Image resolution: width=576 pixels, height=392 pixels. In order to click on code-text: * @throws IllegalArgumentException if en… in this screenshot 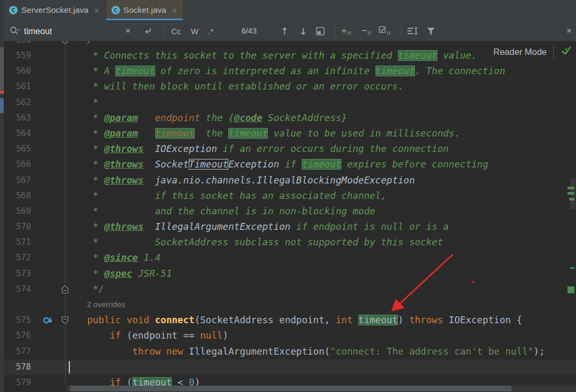, I will do `click(257, 227)`.